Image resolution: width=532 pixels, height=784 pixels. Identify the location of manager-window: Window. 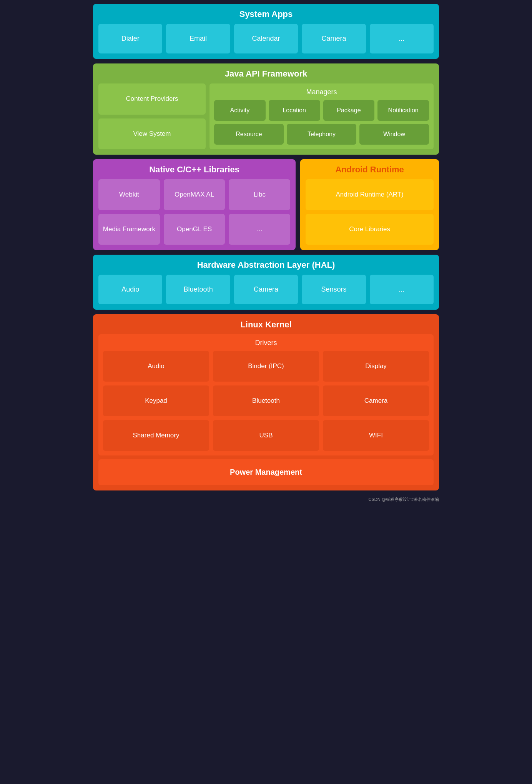
(394, 134).